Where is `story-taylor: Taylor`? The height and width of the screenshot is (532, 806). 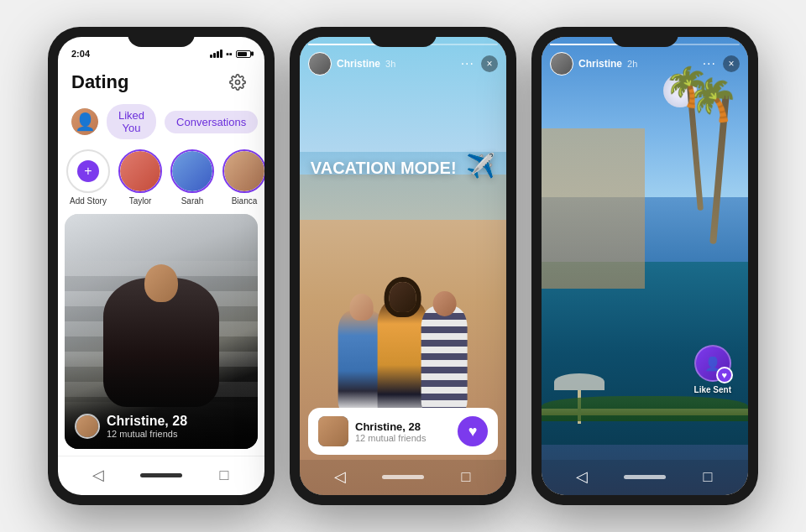 story-taylor: Taylor is located at coordinates (140, 178).